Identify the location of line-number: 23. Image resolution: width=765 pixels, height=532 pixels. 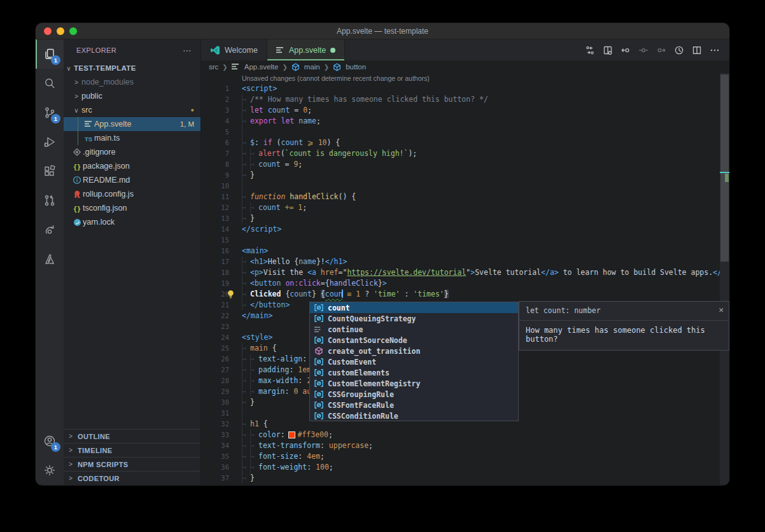
(220, 327).